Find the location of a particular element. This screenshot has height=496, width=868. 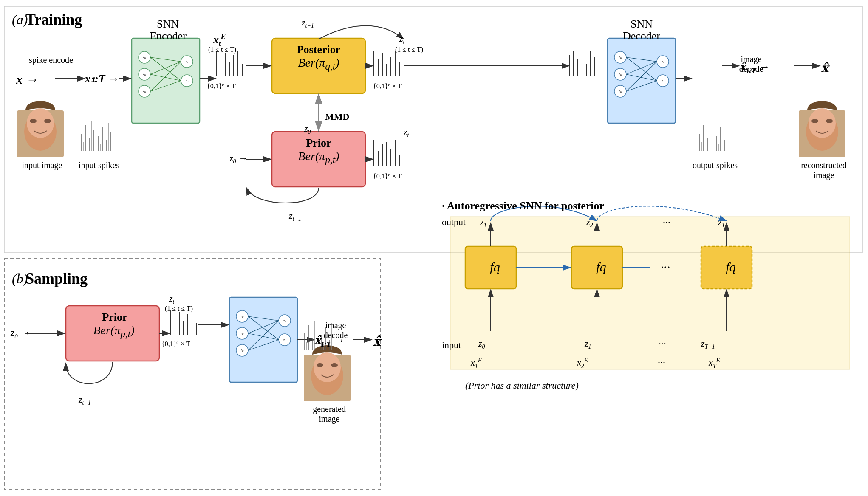

z1-input: z1 is located at coordinates (588, 344).